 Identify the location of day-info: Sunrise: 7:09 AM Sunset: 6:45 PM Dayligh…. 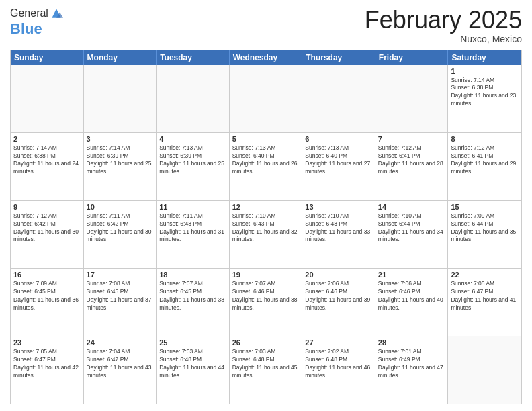
(47, 296).